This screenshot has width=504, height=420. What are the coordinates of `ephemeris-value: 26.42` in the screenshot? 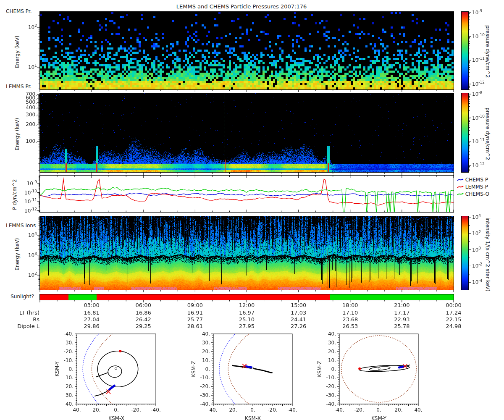 It's located at (144, 319).